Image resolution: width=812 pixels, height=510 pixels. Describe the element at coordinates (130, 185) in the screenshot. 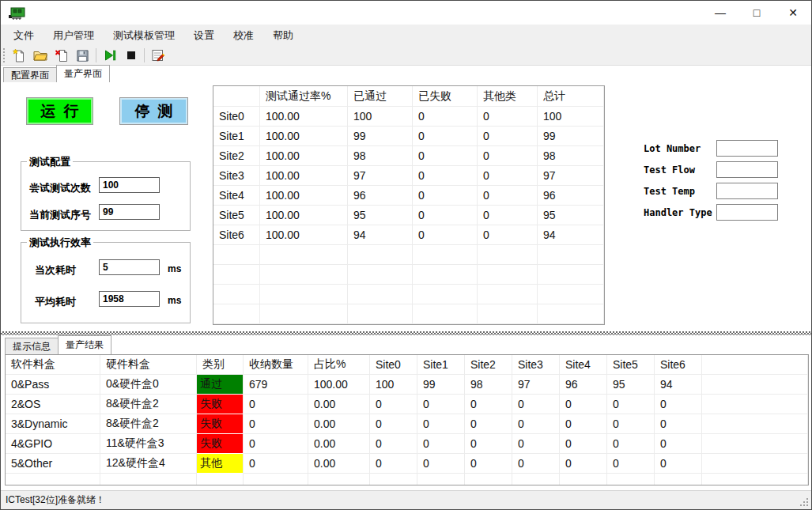

I see `attempt-count-input` at that location.